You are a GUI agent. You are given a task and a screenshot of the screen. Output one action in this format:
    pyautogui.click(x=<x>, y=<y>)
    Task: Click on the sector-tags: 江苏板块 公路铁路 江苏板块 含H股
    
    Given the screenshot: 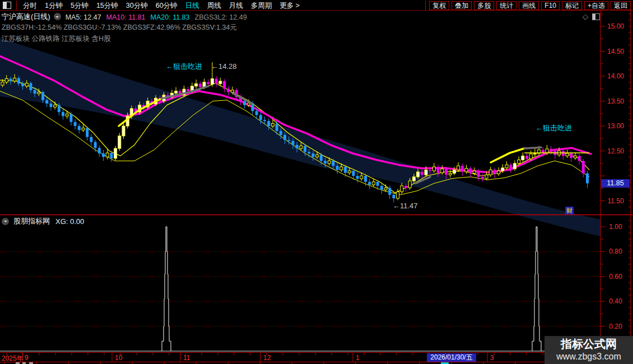 What is the action you would take?
    pyautogui.click(x=56, y=39)
    